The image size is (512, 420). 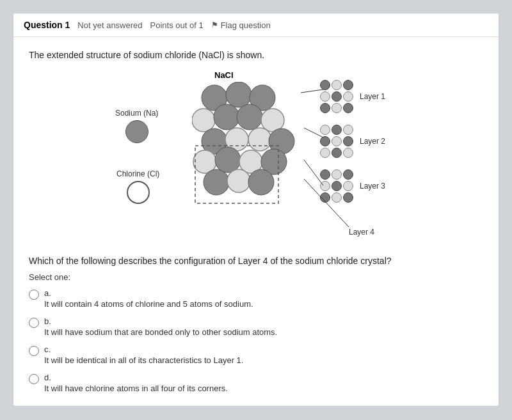 What do you see at coordinates (148, 304) in the screenshot?
I see `option-a-text: It will contain 4 atoms of chlorine and …` at bounding box center [148, 304].